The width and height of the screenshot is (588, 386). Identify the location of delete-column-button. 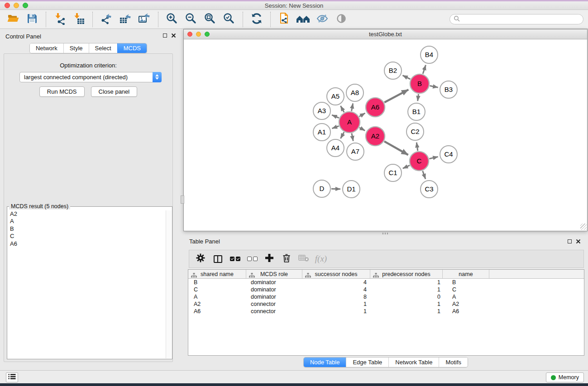
(287, 259).